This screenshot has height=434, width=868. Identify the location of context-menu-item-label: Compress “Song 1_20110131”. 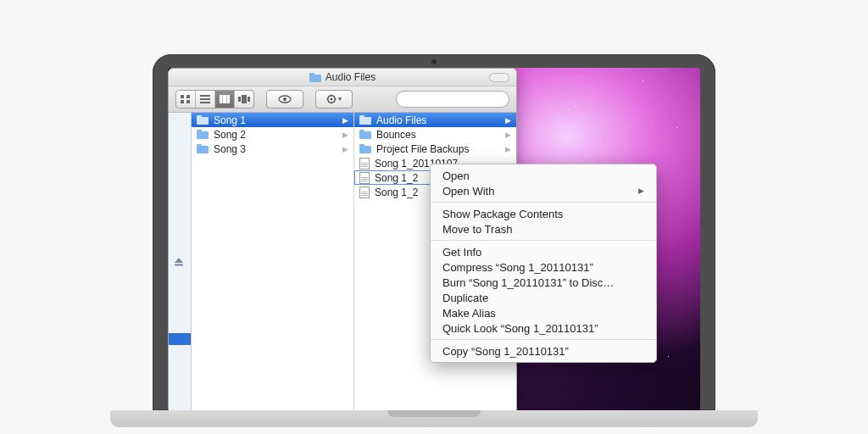
(518, 268).